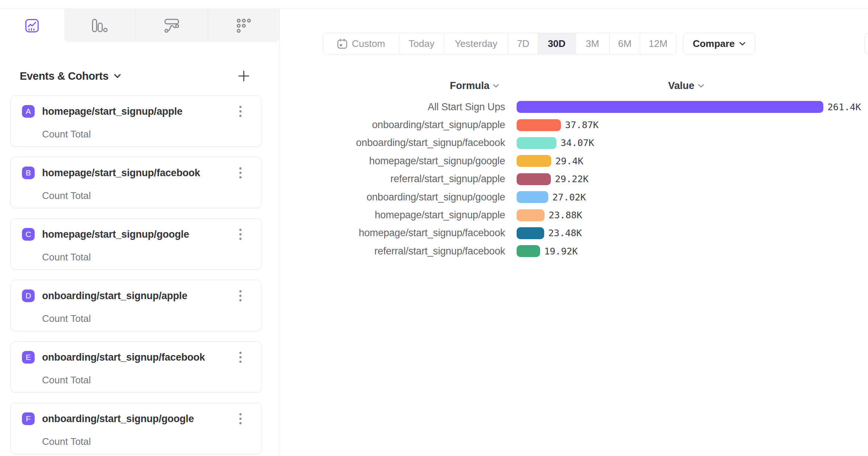  What do you see at coordinates (421, 44) in the screenshot?
I see `date-range-option-label: Today` at bounding box center [421, 44].